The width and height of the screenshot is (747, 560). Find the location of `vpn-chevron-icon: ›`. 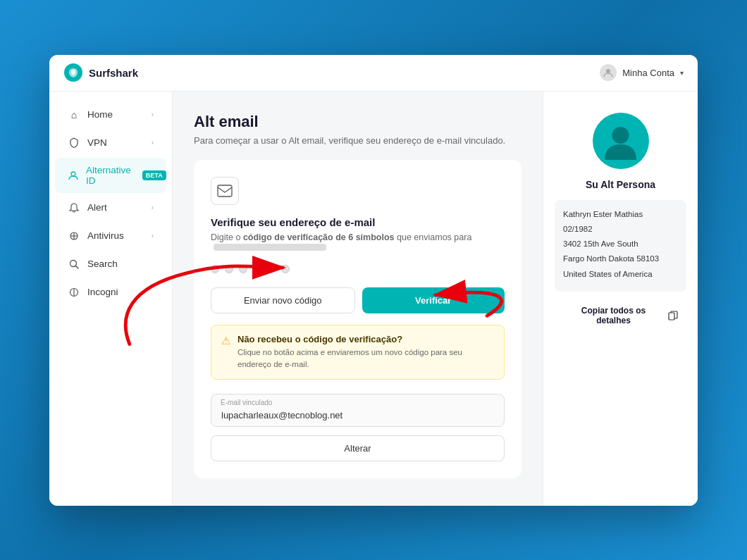

vpn-chevron-icon: › is located at coordinates (152, 142).